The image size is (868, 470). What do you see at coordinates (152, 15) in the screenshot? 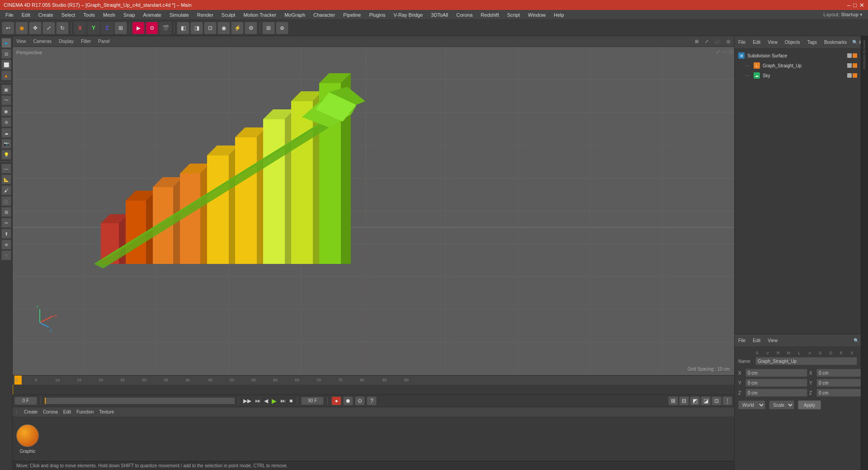
I see `menu-animate: Animate` at bounding box center [152, 15].